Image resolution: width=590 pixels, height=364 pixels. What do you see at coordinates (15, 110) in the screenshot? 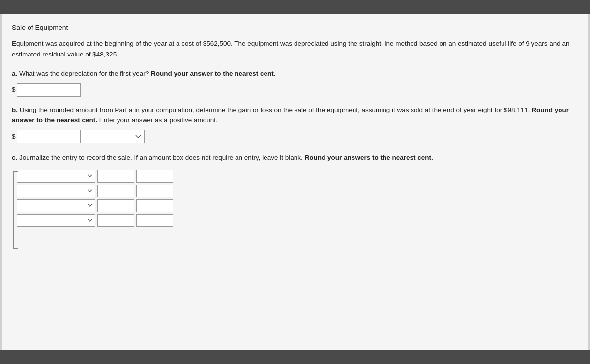
I see `question-b-label: b.` at bounding box center [15, 110].